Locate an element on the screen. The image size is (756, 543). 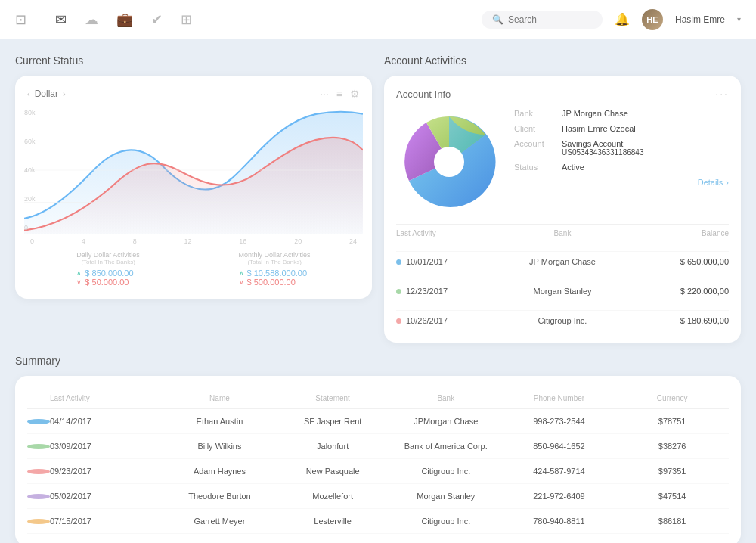
chart-list-icon: ≡ is located at coordinates (339, 94).